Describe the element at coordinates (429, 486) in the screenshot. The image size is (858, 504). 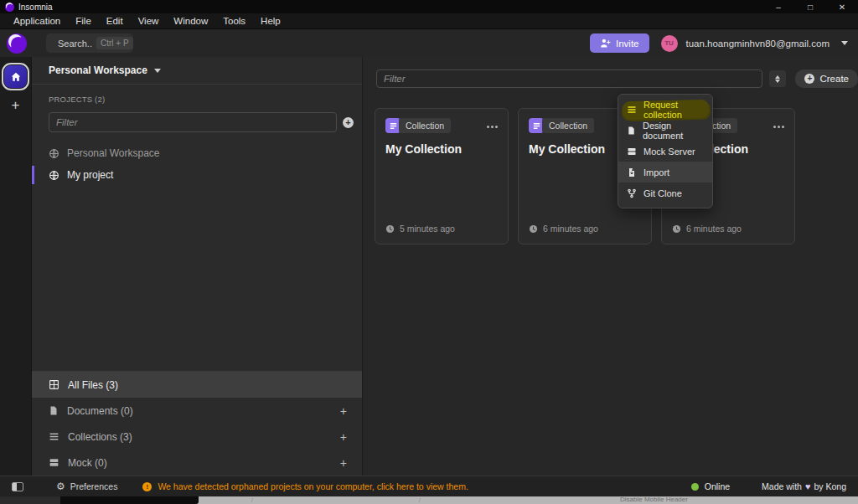
I see `status-bar: ⚙ Preferences ! We have detected orphane…` at that location.